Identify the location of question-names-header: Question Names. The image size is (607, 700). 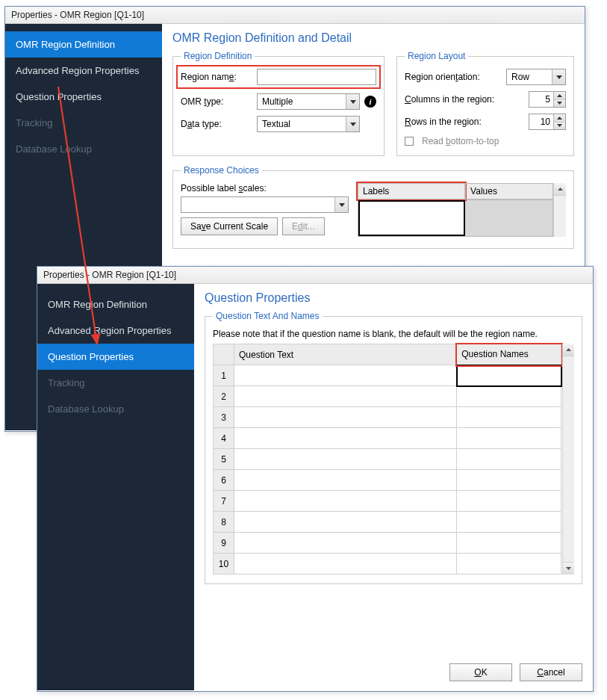
(509, 355).